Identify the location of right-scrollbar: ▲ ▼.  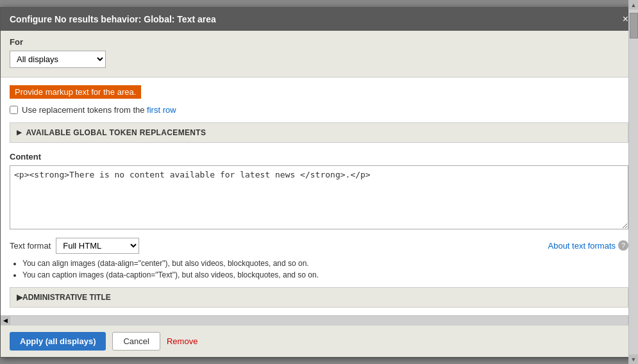
(634, 182).